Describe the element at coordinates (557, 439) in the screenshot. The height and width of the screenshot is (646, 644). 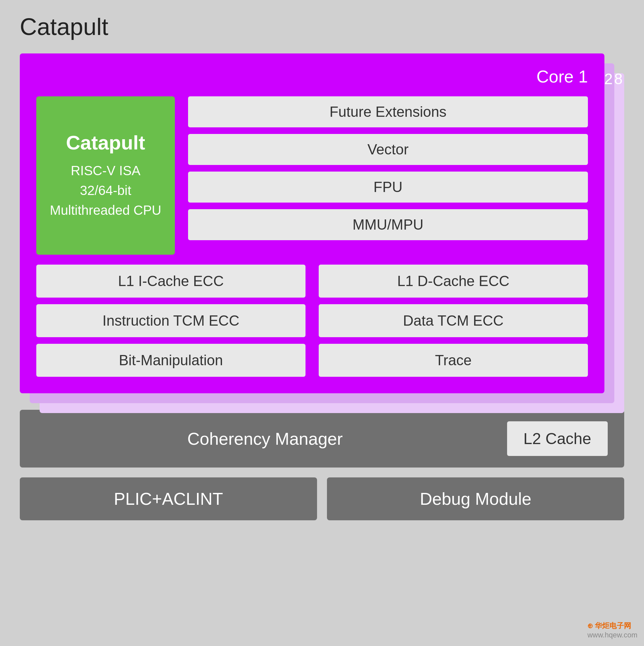
I see `l2-cache-box: L2 Cache` at that location.